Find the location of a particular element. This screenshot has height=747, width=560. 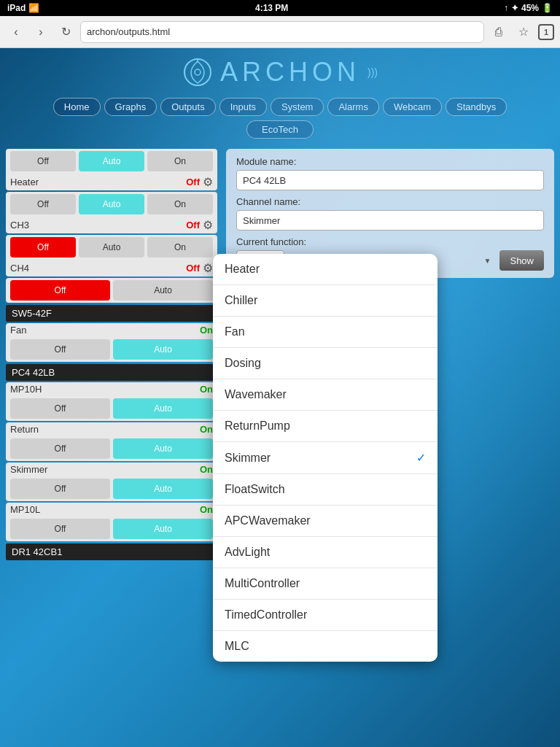

dr1-label: DR1 42CB1 is located at coordinates (36, 551).